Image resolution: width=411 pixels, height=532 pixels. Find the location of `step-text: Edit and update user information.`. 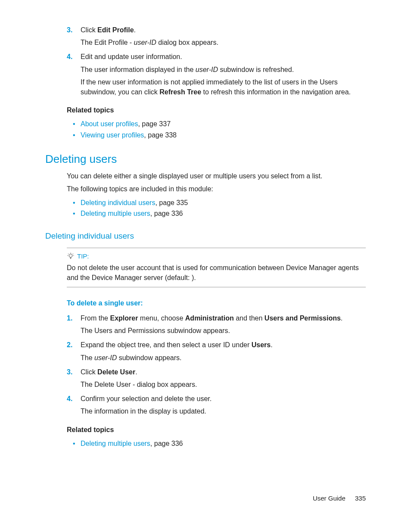

step-text: Edit and update user information. is located at coordinates (131, 57).